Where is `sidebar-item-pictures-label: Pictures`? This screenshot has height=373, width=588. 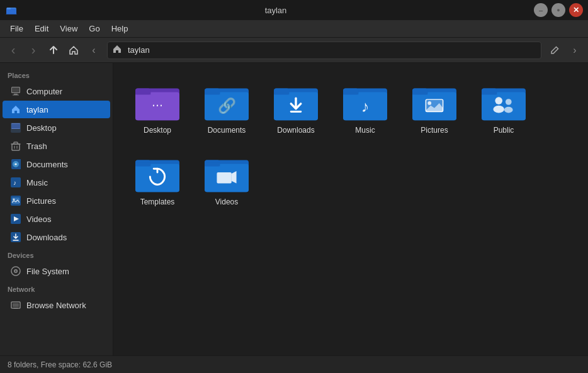
sidebar-item-pictures-label: Pictures is located at coordinates (42, 201).